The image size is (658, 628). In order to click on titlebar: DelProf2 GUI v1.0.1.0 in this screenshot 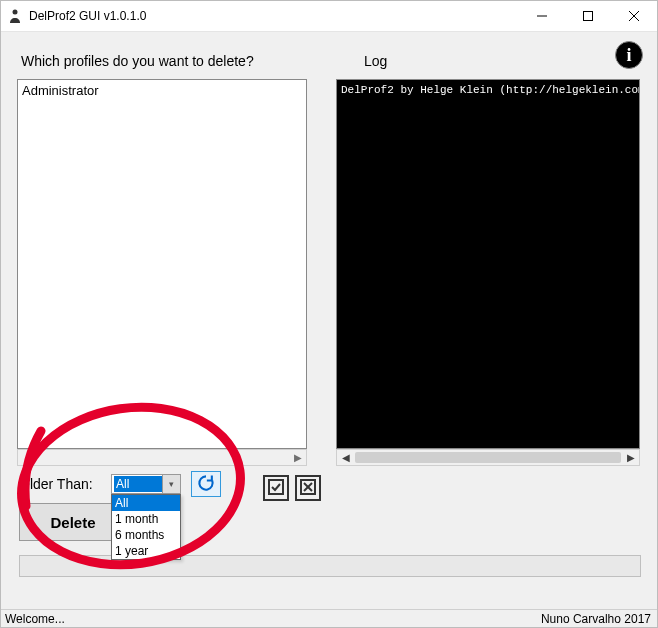, I will do `click(329, 16)`.